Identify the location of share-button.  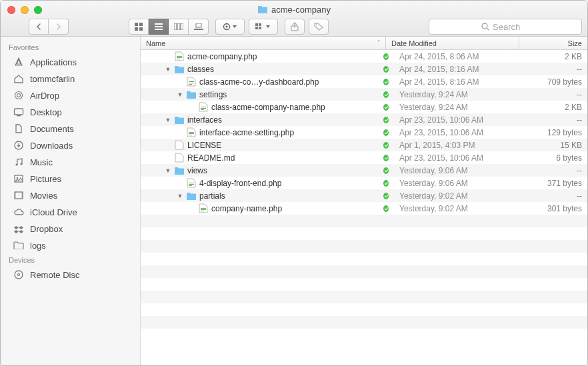
(295, 27).